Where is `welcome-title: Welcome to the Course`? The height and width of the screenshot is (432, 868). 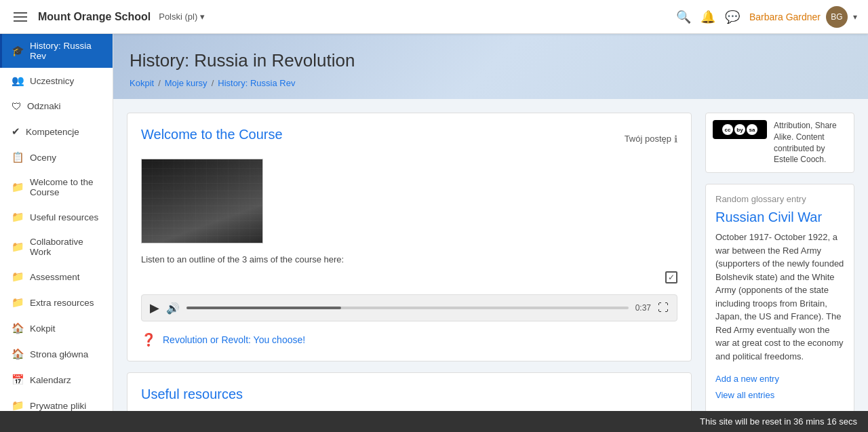
welcome-title: Welcome to the Course is located at coordinates (212, 134).